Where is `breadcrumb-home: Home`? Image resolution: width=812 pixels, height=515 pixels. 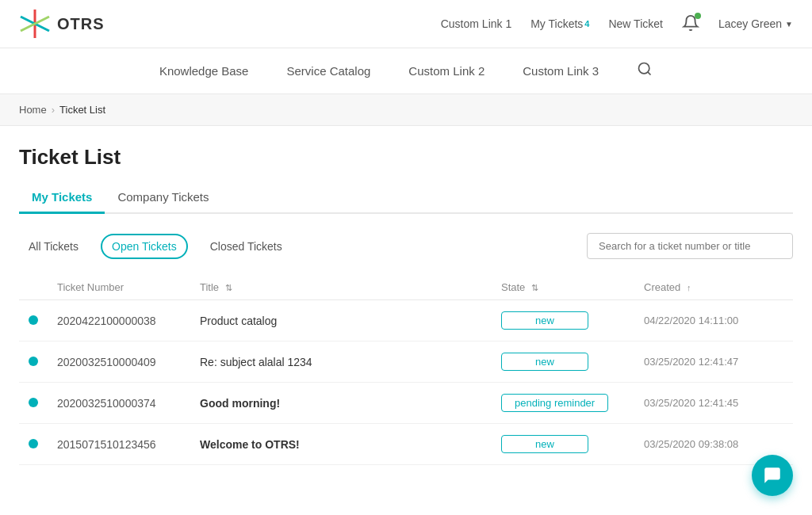
breadcrumb-home: Home is located at coordinates (33, 109).